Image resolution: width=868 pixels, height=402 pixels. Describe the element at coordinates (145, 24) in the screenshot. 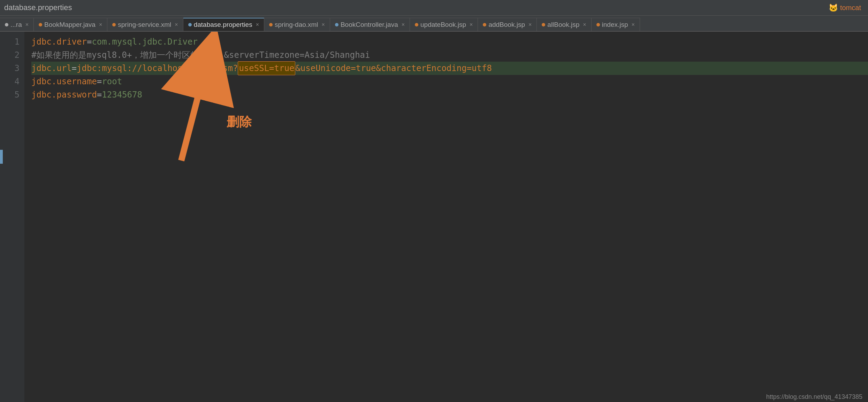

I see `tab-spring-service: spring-service.xml ×` at that location.